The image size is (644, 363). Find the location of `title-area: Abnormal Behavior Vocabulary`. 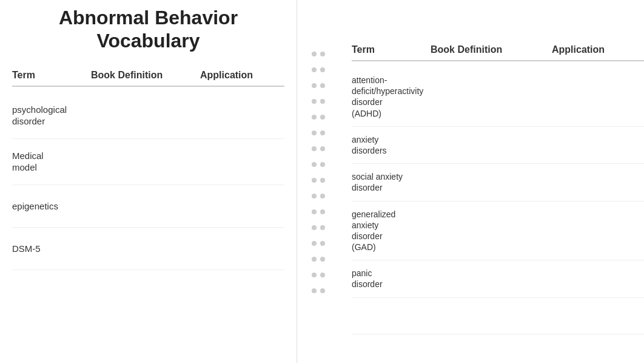

title-area: Abnormal Behavior Vocabulary is located at coordinates (148, 29).